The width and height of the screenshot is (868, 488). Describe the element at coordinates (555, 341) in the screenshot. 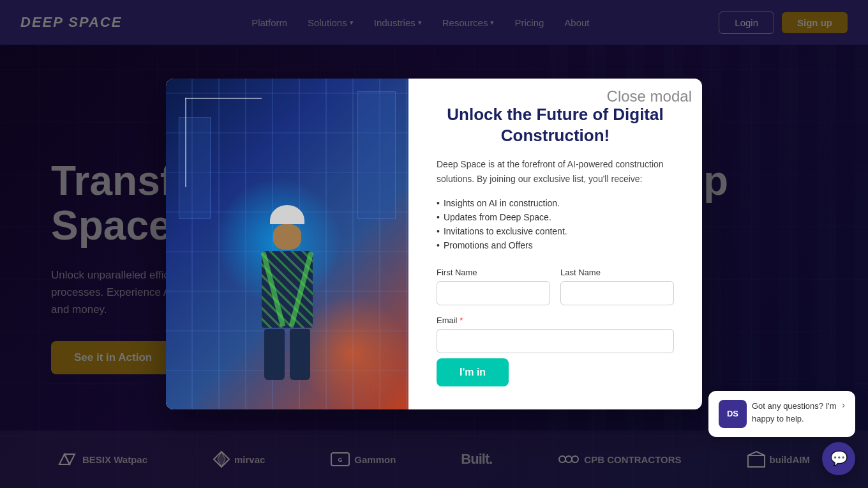

I see `email-input` at that location.